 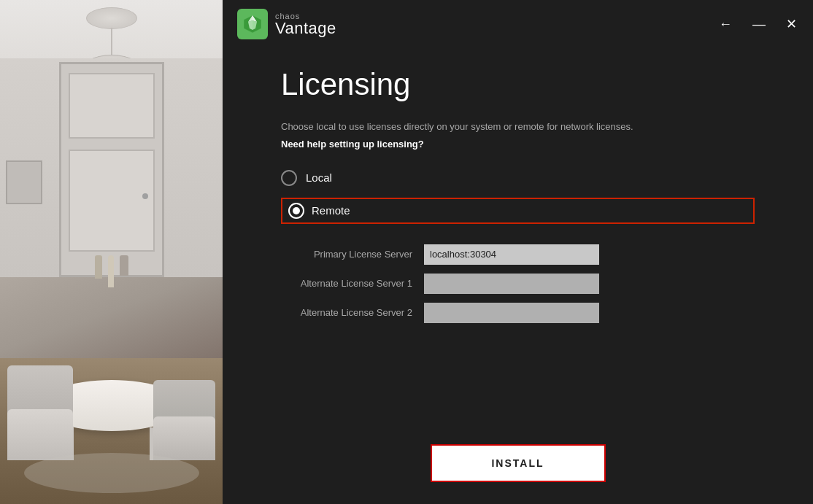 What do you see at coordinates (518, 255) in the screenshot?
I see `primary-server-row: Primary License Server` at bounding box center [518, 255].